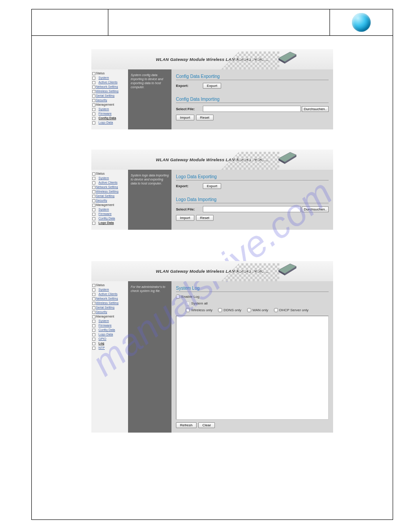 The height and width of the screenshot is (532, 411). What do you see at coordinates (197, 304) in the screenshot?
I see `system-all-checkbox: System all` at bounding box center [197, 304].